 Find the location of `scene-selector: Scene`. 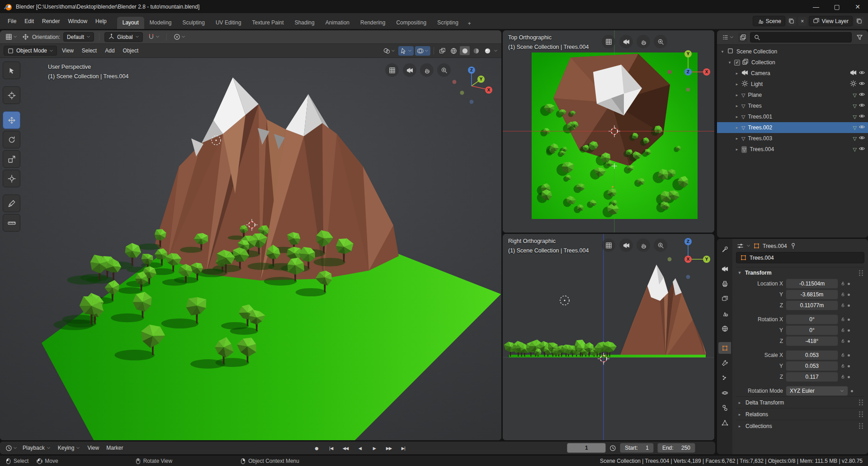

scene-selector: Scene is located at coordinates (769, 21).